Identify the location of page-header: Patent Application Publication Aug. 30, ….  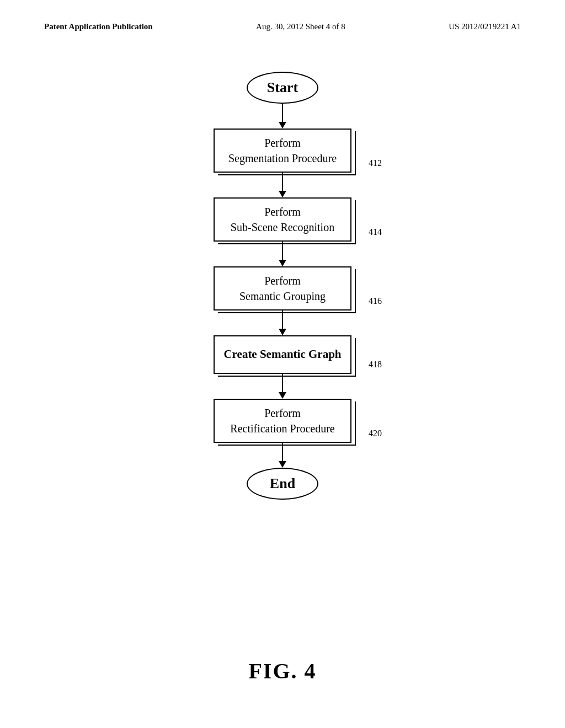
(282, 26).